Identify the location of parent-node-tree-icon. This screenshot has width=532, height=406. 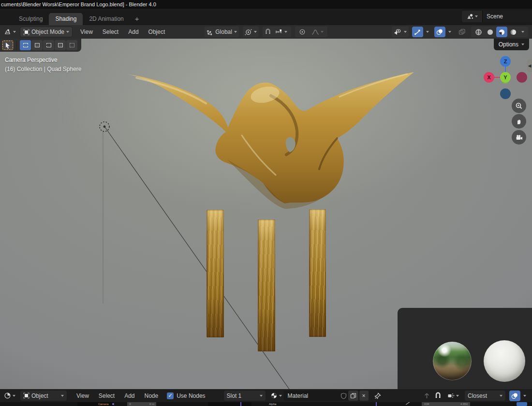
(427, 395).